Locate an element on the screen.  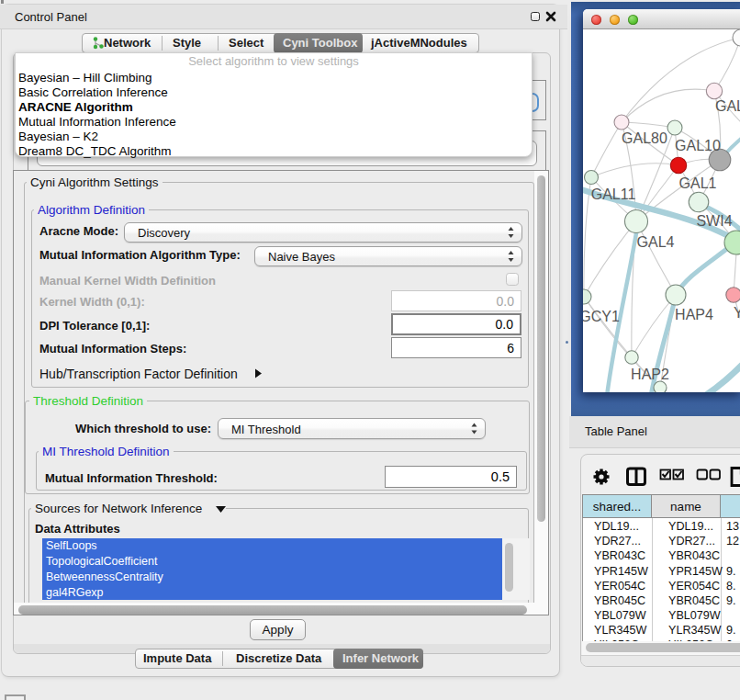
svg-text: GAL7 is located at coordinates (727, 107).